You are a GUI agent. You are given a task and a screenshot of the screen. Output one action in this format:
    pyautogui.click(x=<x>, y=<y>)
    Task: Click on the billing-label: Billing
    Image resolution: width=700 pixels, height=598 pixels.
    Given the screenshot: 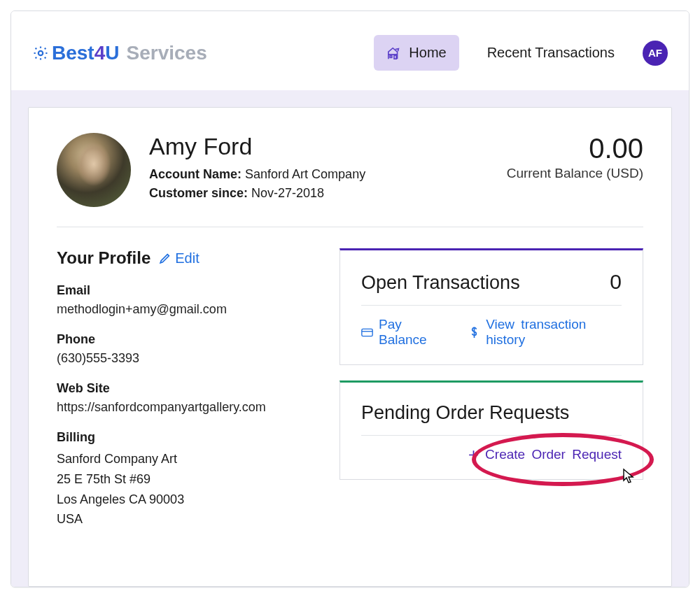 What is the action you would take?
    pyautogui.click(x=183, y=438)
    